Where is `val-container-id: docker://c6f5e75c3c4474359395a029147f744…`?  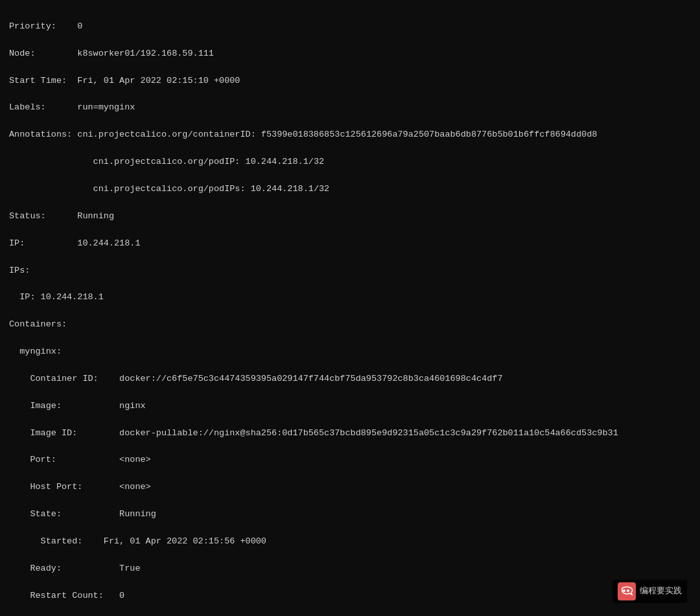
val-container-id: docker://c6f5e75c3c4474359395a029147f744… is located at coordinates (311, 378).